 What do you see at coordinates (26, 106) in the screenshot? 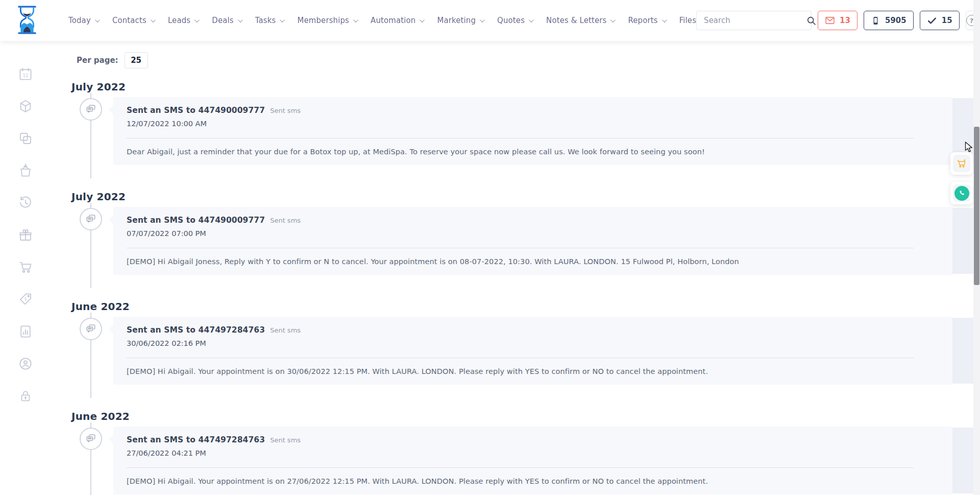
I see `package-icon` at bounding box center [26, 106].